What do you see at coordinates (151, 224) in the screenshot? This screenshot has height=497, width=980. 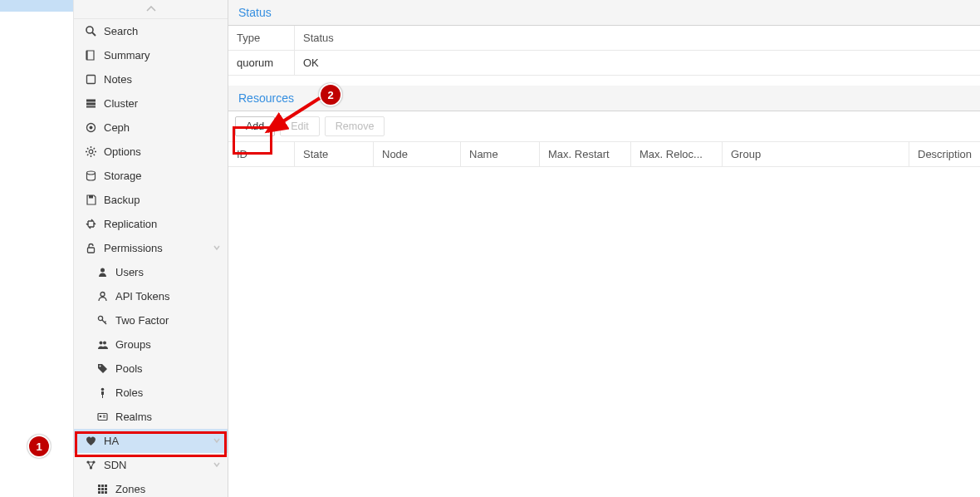 I see `sidebar-item-replication: Replication` at bounding box center [151, 224].